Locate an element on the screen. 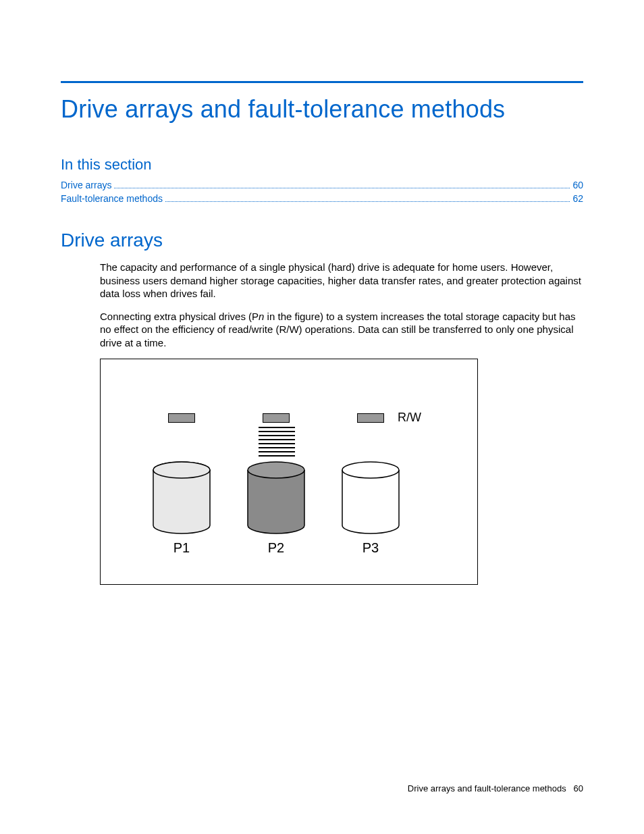 The image size is (644, 834). paragraph-2: Connecting extra physical drives (Pn in … is located at coordinates (342, 330).